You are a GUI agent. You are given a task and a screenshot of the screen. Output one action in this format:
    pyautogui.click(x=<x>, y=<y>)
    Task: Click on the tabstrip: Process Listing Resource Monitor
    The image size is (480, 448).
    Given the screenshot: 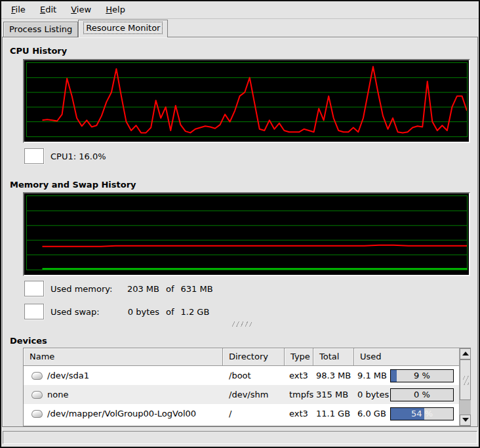 What is the action you would take?
    pyautogui.click(x=240, y=29)
    